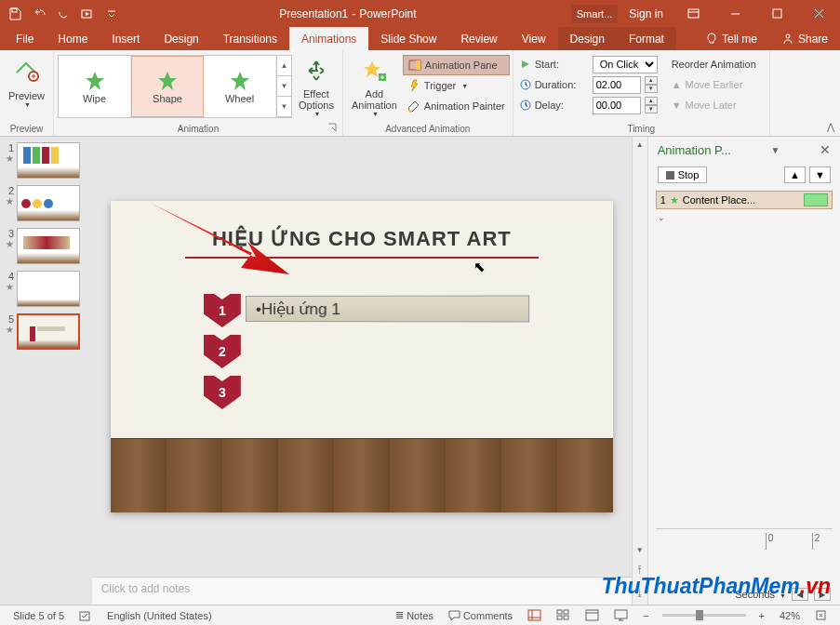 The height and width of the screenshot is (625, 840). What do you see at coordinates (316, 86) in the screenshot?
I see `effect-options-button: Effect Options▼` at bounding box center [316, 86].